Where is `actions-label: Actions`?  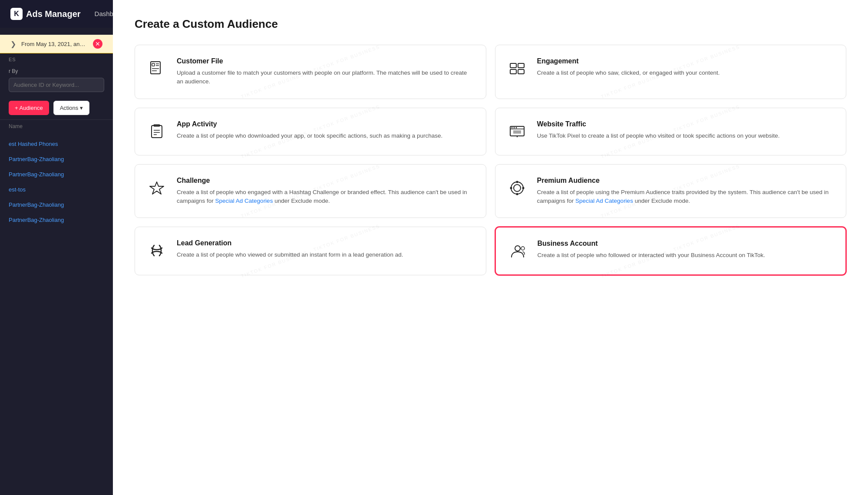 actions-label: Actions is located at coordinates (69, 108).